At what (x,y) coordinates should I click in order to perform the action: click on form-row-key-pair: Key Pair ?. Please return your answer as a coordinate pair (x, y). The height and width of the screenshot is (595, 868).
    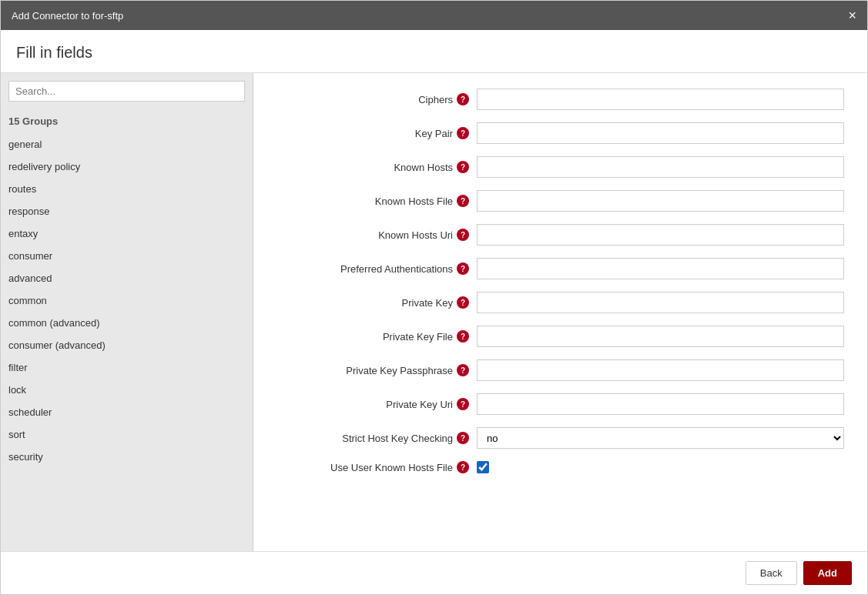
    Looking at the image, I should click on (561, 133).